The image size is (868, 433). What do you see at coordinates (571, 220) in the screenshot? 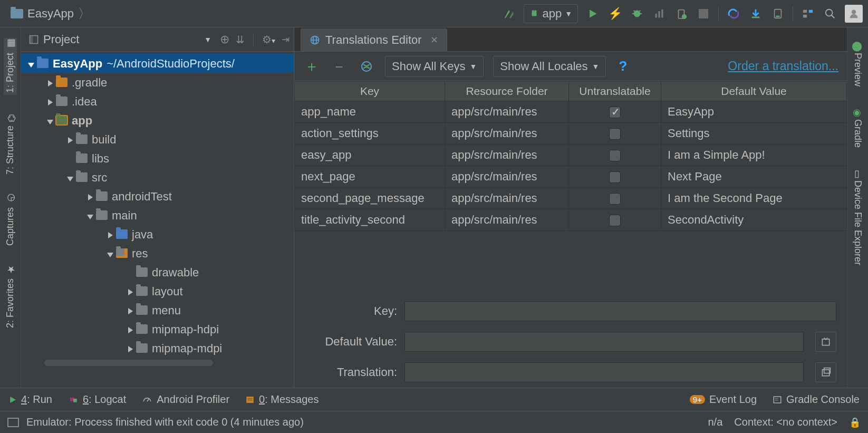
I see `table-row: title_activity_secondapp/src/main/resSec…` at bounding box center [571, 220].